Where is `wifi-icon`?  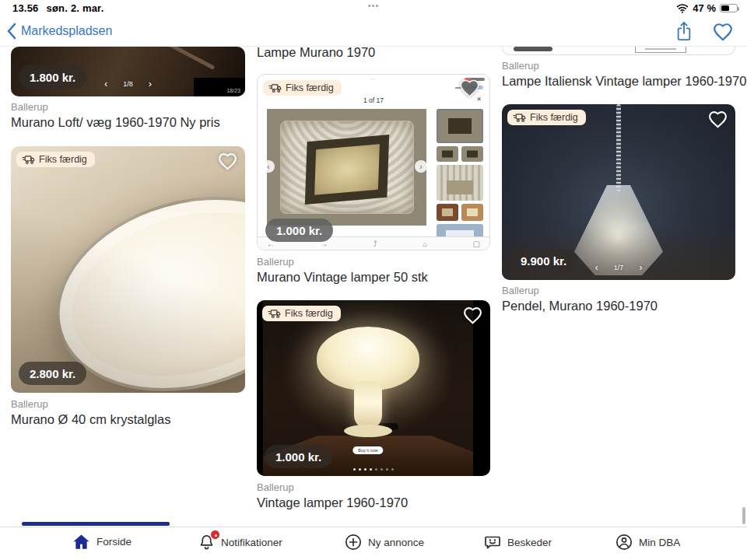
wifi-icon is located at coordinates (682, 8).